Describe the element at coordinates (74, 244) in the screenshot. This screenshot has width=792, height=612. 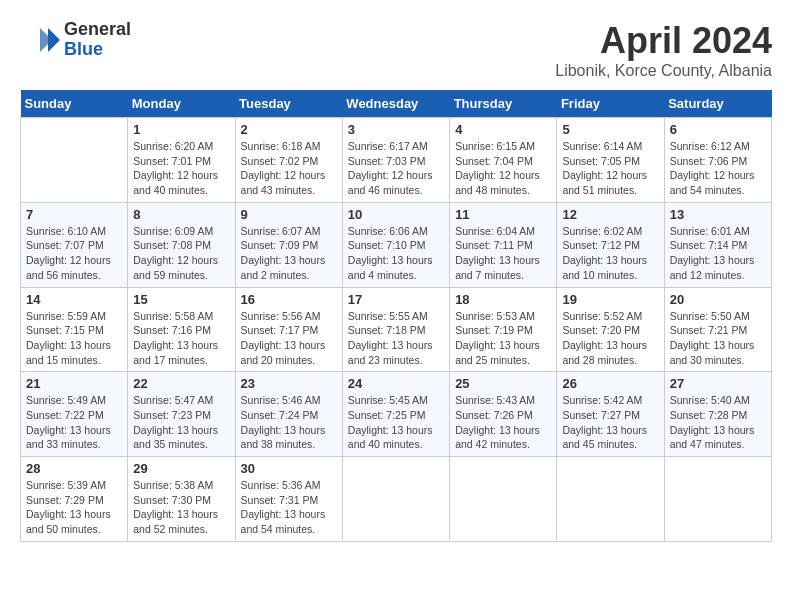
I see `calendar-cell: 7Sunrise: 6:10 AM Sunset: 7:07 PM Daylig…` at that location.